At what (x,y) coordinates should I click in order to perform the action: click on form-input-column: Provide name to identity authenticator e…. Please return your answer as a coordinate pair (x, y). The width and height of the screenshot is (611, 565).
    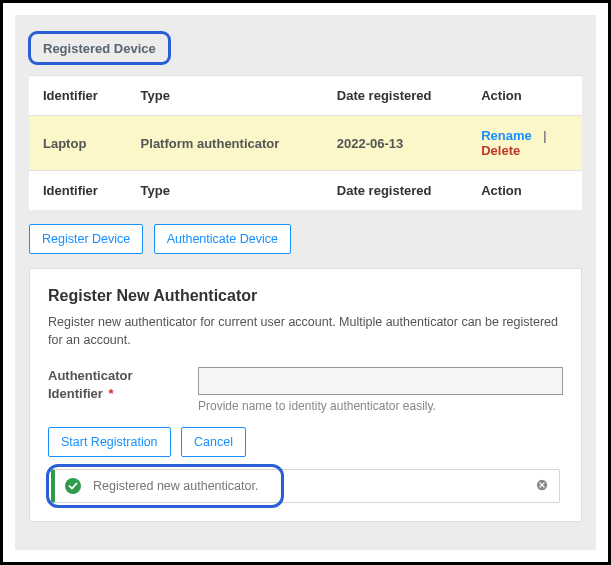
    Looking at the image, I should click on (380, 390).